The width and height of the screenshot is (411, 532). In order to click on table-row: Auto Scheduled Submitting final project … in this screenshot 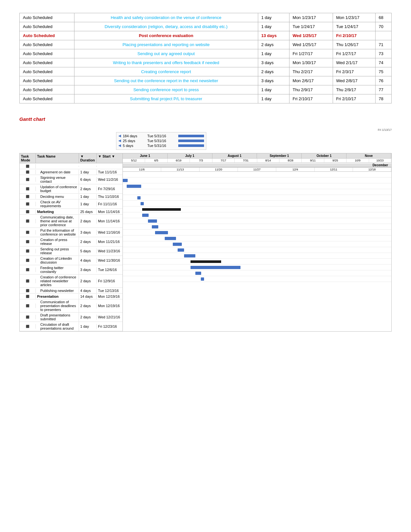, I will do `click(206, 99)`.